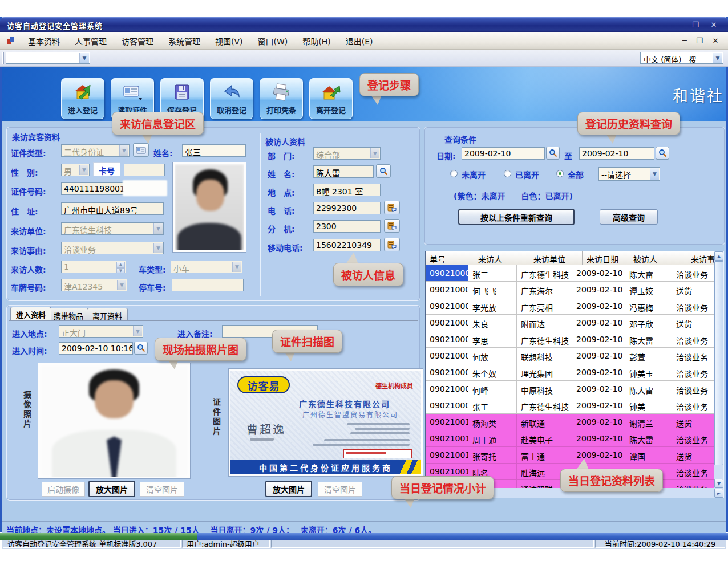  I want to click on location-input: B幢 2301 室, so click(347, 190).